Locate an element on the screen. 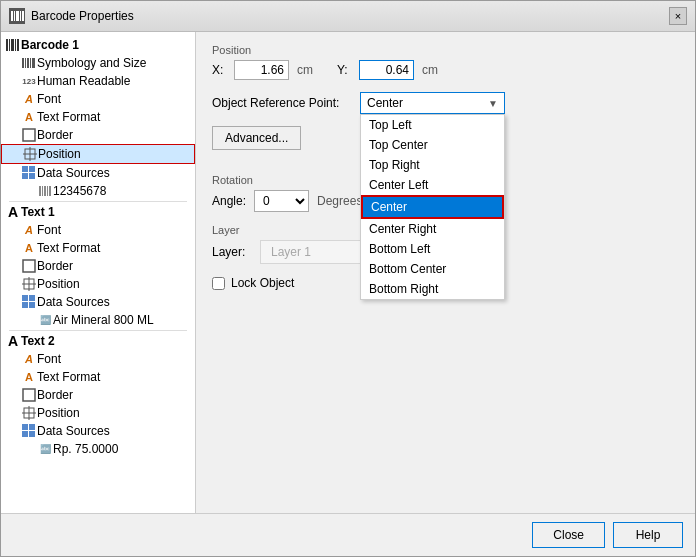  tree-item-font2: A Font is located at coordinates (98, 230).